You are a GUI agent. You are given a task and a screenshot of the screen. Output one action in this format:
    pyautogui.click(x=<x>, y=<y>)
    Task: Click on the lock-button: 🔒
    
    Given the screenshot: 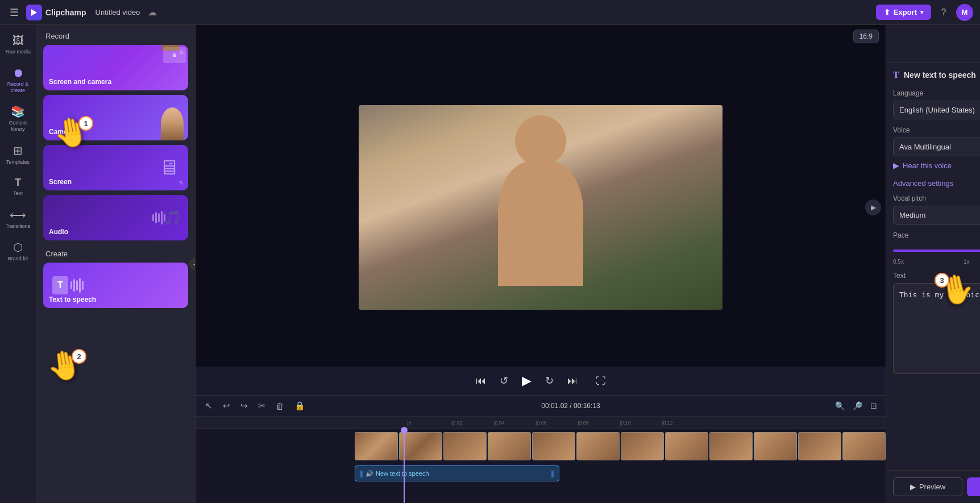 What is the action you would take?
    pyautogui.click(x=300, y=406)
    